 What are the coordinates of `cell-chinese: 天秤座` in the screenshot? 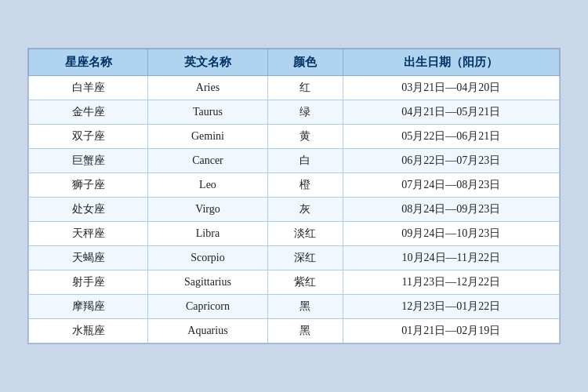 It's located at (89, 234).